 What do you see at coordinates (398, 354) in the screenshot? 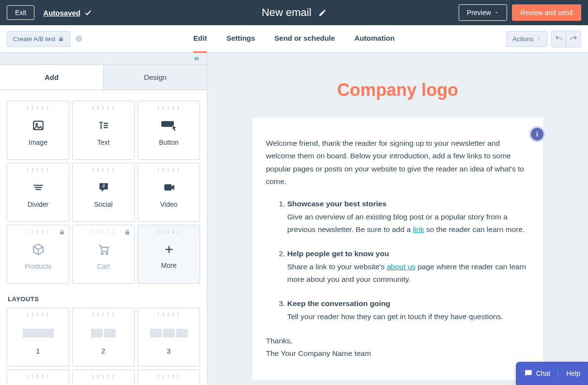
I see `closing-line-2: The Your Company Name team` at bounding box center [398, 354].